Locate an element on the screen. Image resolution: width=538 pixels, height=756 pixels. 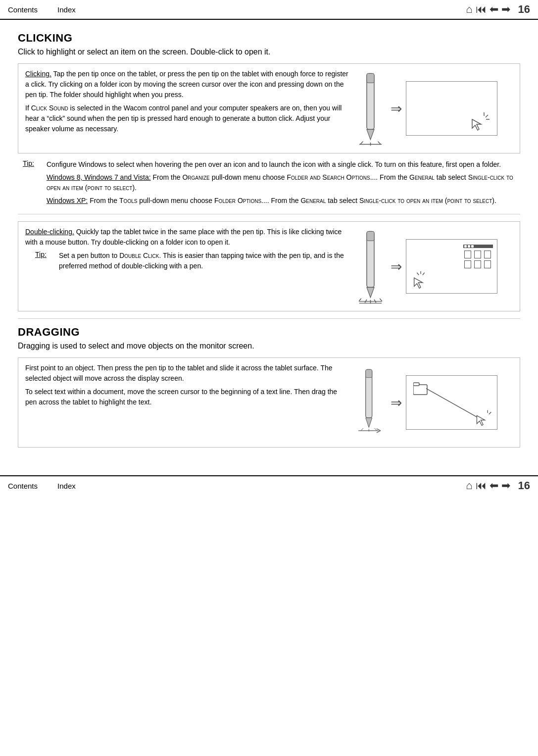
click-sound-label: Click Sound is located at coordinates (49, 108).